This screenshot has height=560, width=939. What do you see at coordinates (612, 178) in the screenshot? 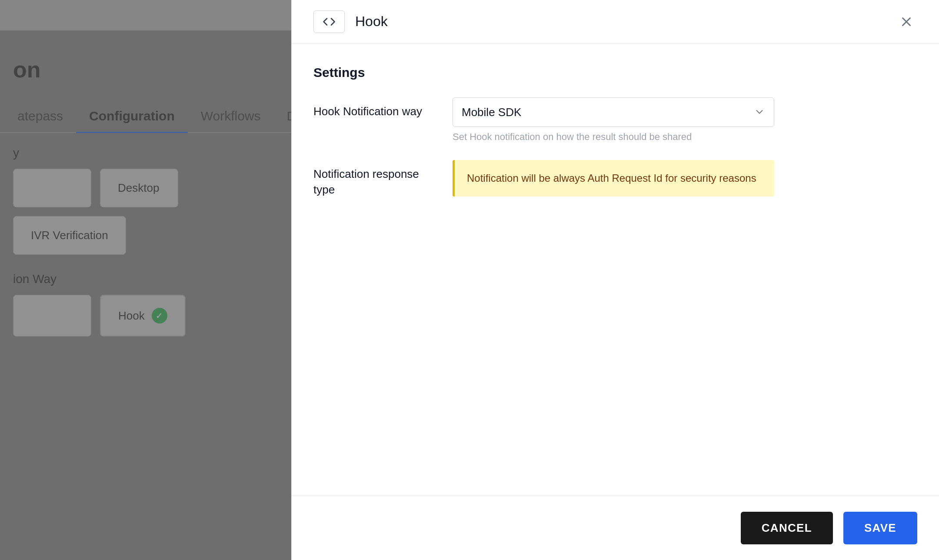
I see `notification-info-text: Notification will be always Auth Request…` at bounding box center [612, 178].